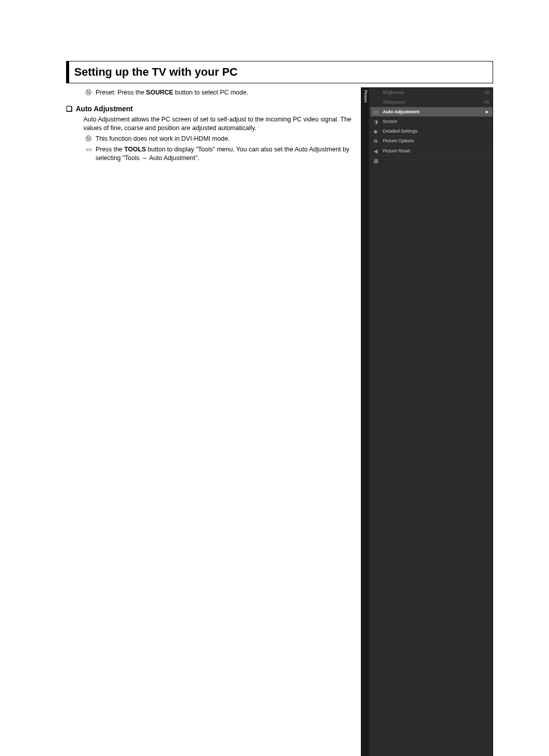  I want to click on osd-value: ►, so click(487, 112).